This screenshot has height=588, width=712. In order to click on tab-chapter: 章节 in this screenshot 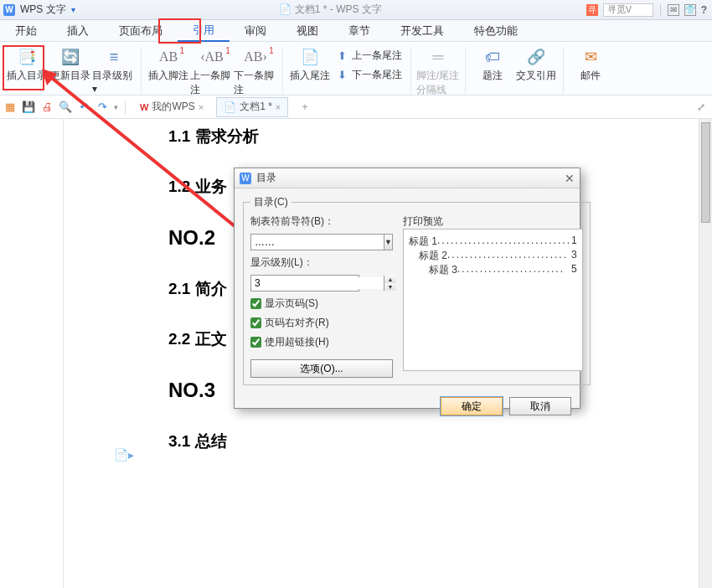, I will do `click(359, 31)`.